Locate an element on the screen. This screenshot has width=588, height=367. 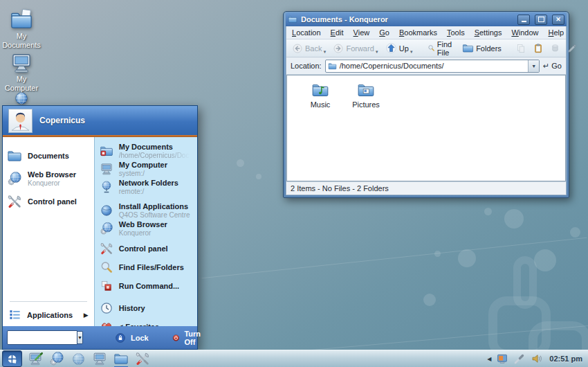
konqueror-launcher is located at coordinates (57, 359).